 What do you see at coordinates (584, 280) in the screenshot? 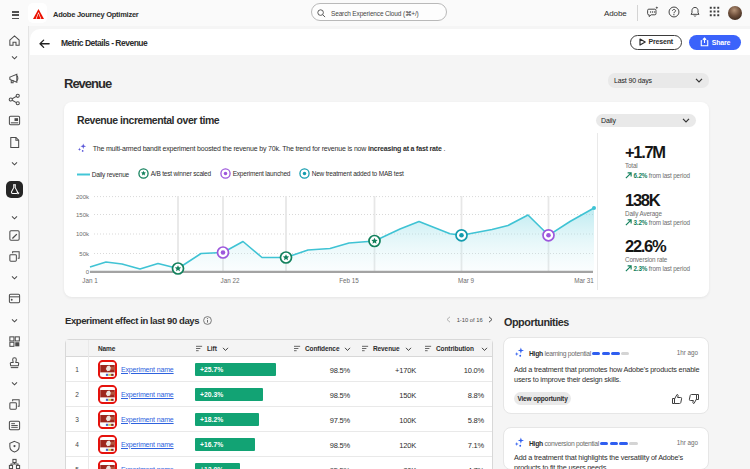
I see `svg-text: Mar 31` at bounding box center [584, 280].